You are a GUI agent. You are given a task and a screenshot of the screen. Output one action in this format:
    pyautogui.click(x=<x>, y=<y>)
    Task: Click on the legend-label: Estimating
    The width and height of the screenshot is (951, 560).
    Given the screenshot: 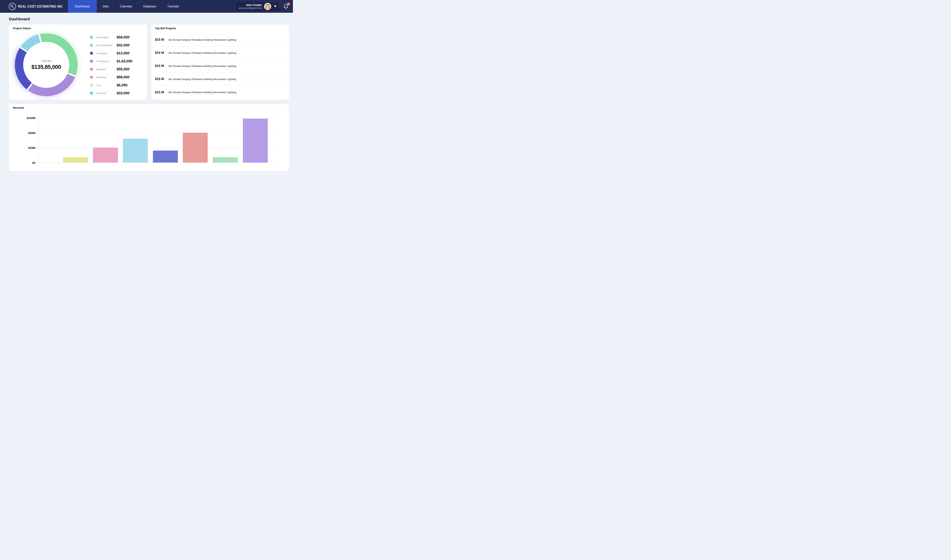 What is the action you would take?
    pyautogui.click(x=106, y=37)
    